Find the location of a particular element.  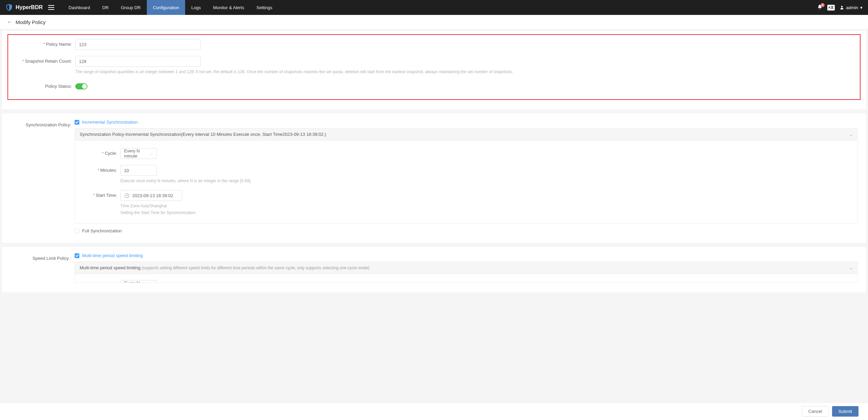

nav-dashboard: Dashboard is located at coordinates (79, 7).